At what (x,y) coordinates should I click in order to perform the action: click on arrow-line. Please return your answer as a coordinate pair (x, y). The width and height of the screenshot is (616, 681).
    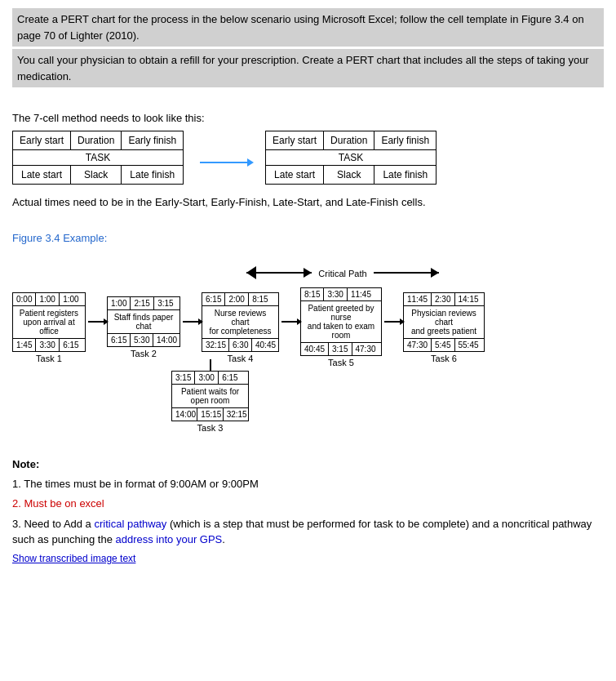
    Looking at the image, I should click on (224, 162).